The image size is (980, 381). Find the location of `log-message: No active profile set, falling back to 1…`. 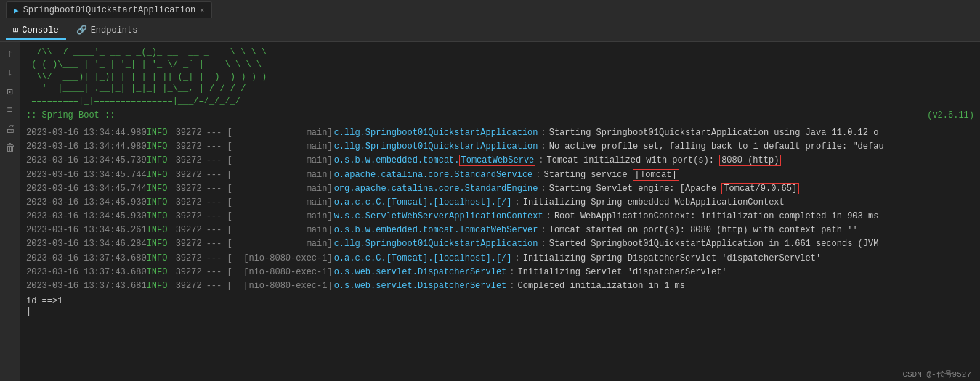

log-message: No active profile set, falling back to 1… is located at coordinates (761, 147).